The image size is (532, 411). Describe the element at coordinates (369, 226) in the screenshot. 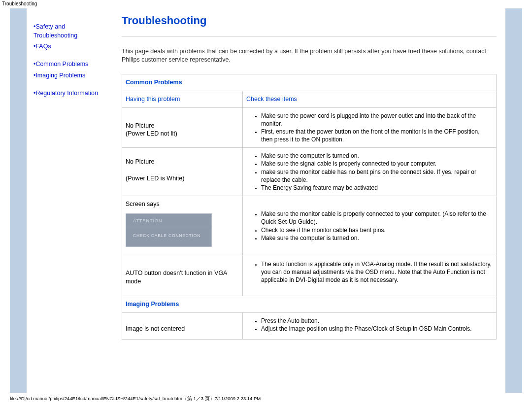

I see `check-cell: Make sure the monitor cable is properly …` at that location.